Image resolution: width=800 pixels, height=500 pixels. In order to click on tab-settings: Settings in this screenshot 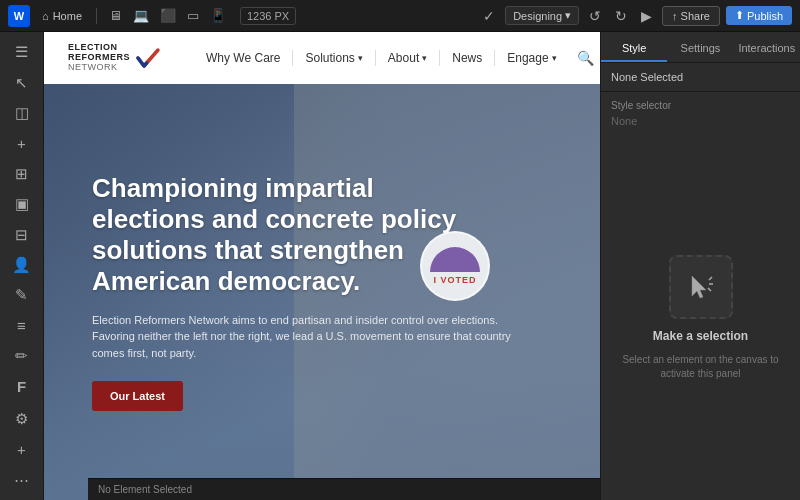, I will do `click(700, 49)`.